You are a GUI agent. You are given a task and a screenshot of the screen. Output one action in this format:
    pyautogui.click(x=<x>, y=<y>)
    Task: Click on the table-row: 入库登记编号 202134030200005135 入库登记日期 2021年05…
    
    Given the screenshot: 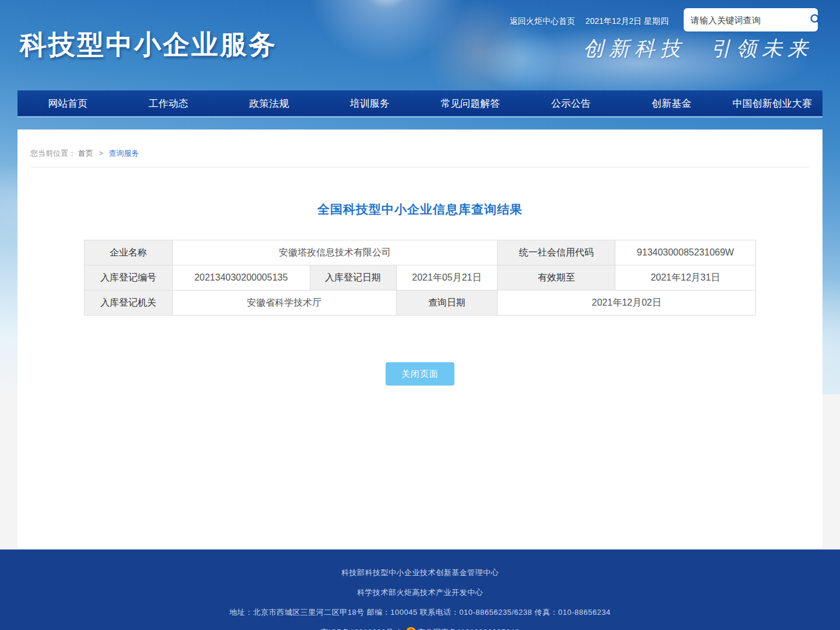 What is the action you would take?
    pyautogui.click(x=420, y=278)
    